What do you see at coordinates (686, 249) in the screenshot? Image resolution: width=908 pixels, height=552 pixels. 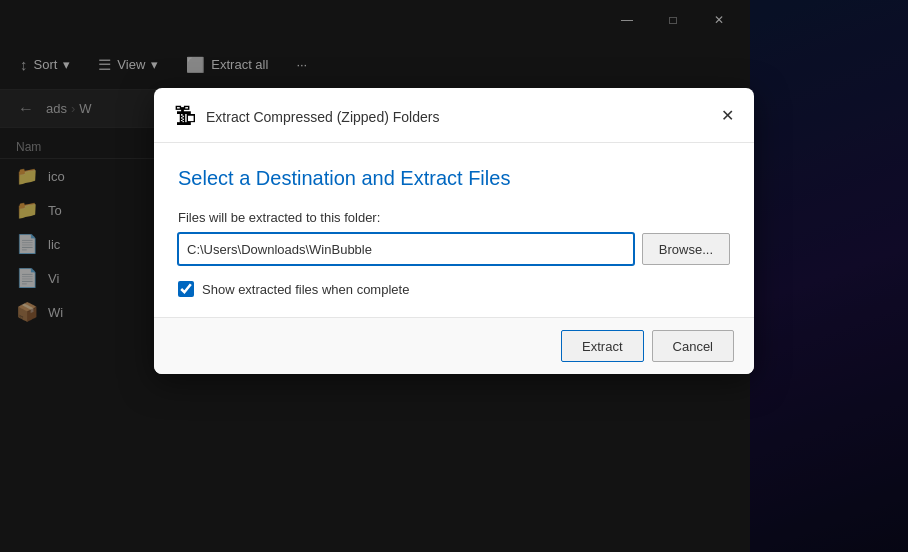 I see `browse-button: Browse...` at bounding box center [686, 249].